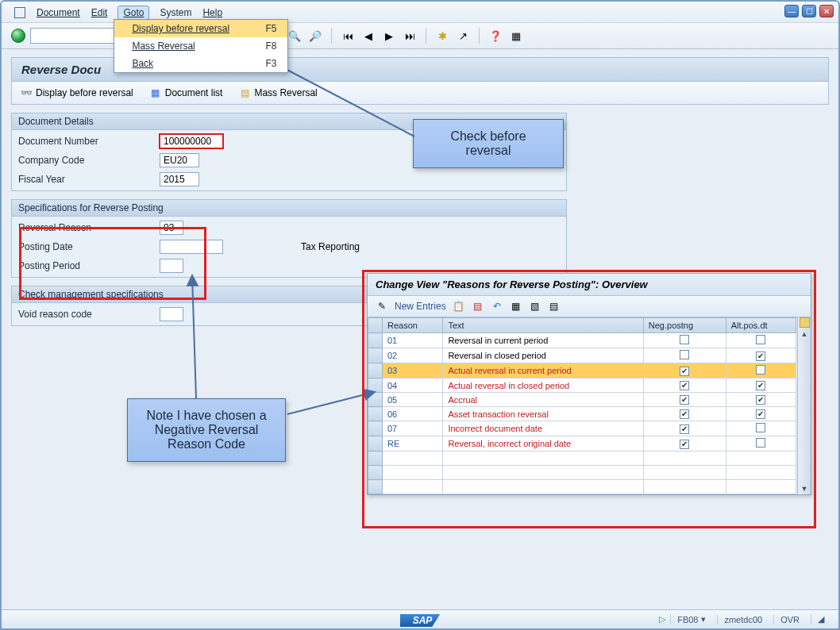  What do you see at coordinates (84, 93) in the screenshot?
I see `display-before-label: Display before reversal` at bounding box center [84, 93].